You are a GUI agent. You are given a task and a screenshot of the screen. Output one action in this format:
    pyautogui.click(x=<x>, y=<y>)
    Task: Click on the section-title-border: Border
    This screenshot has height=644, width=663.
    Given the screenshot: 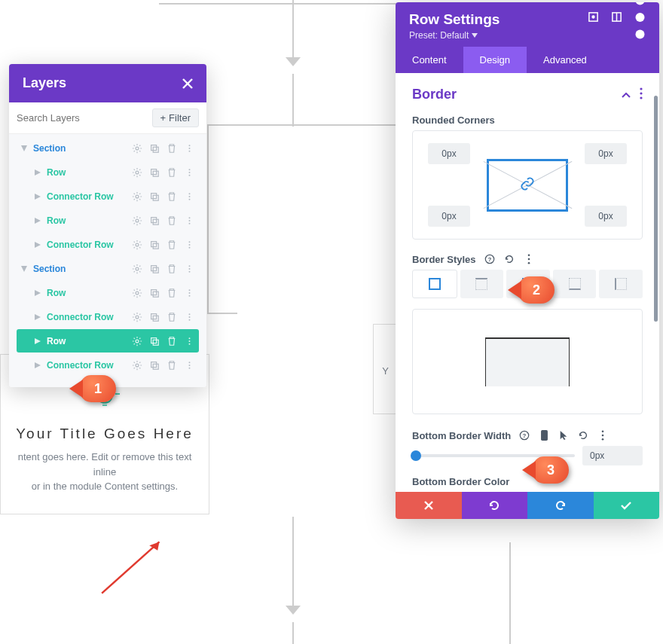 What is the action you would take?
    pyautogui.click(x=434, y=95)
    